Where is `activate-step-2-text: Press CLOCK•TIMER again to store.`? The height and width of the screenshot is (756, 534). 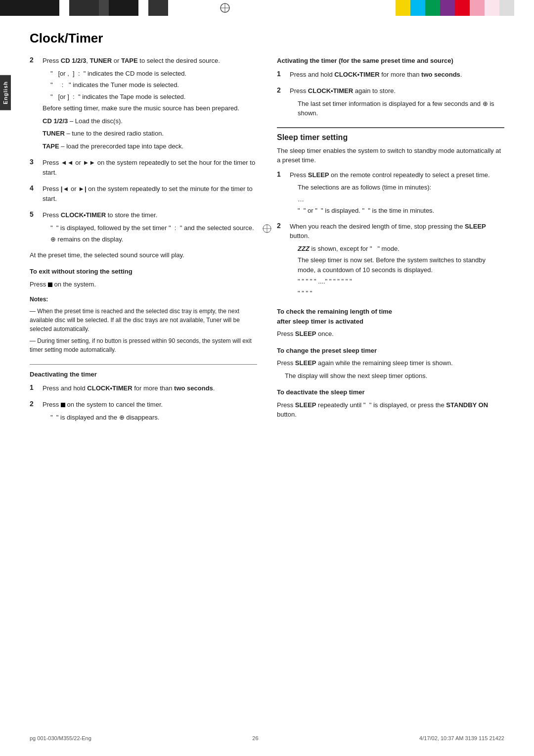 activate-step-2-text: Press CLOCK•TIMER again to store. is located at coordinates (397, 91).